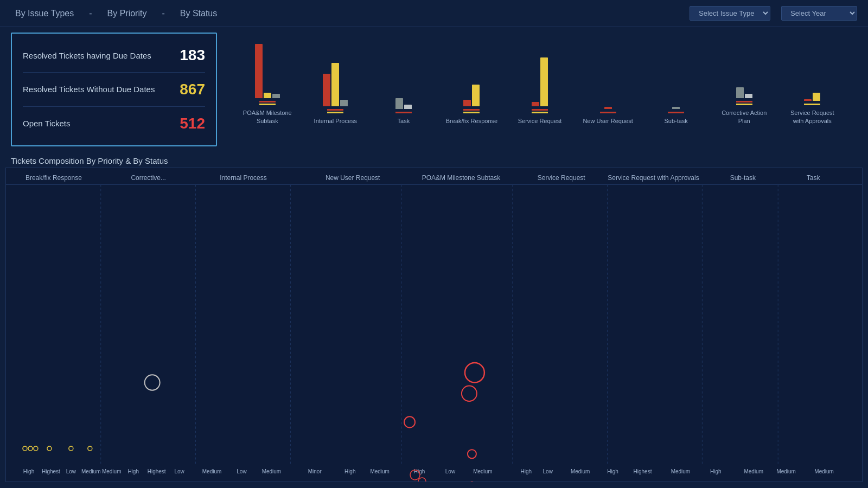 This screenshot has height=488, width=868. What do you see at coordinates (422, 479) in the screenshot?
I see `dot-poam-r-sm1` at bounding box center [422, 479].